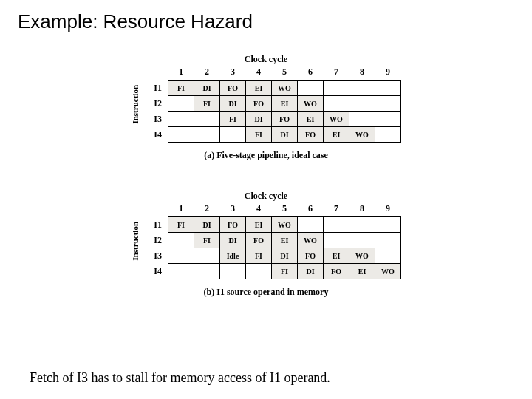 This screenshot has height=399, width=532. I want to click on clock-label-b: Clock cycle, so click(266, 197).